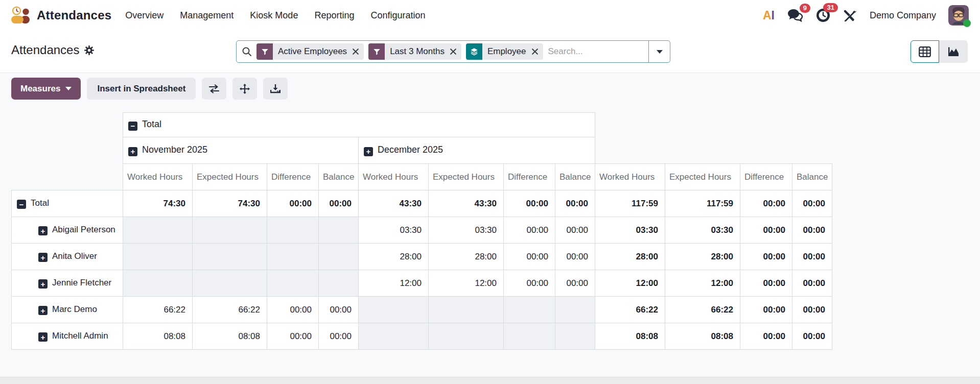  Describe the element at coordinates (477, 151) in the screenshot. I see `pivot-col-group-december-2025: +December 2025` at that location.